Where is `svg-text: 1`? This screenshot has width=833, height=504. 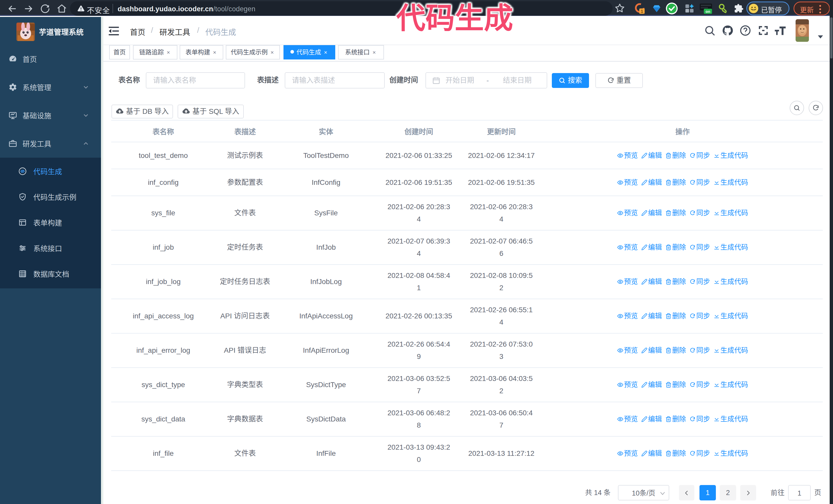
svg-text: 1 is located at coordinates (642, 11).